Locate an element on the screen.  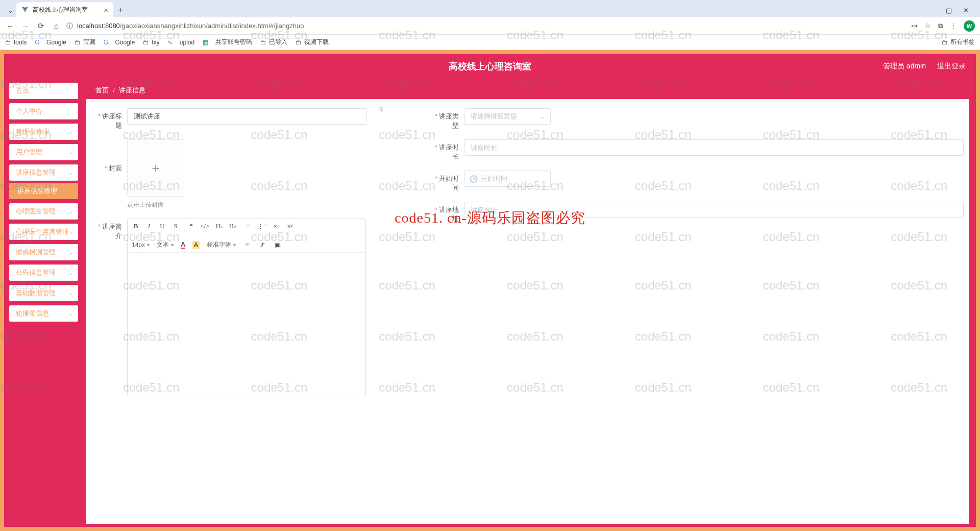
window-controls: — ▢ ✕ is located at coordinates (952, 12).